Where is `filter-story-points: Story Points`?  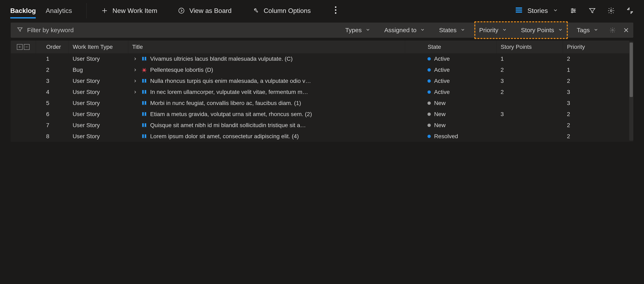
filter-story-points: Story Points is located at coordinates (542, 30).